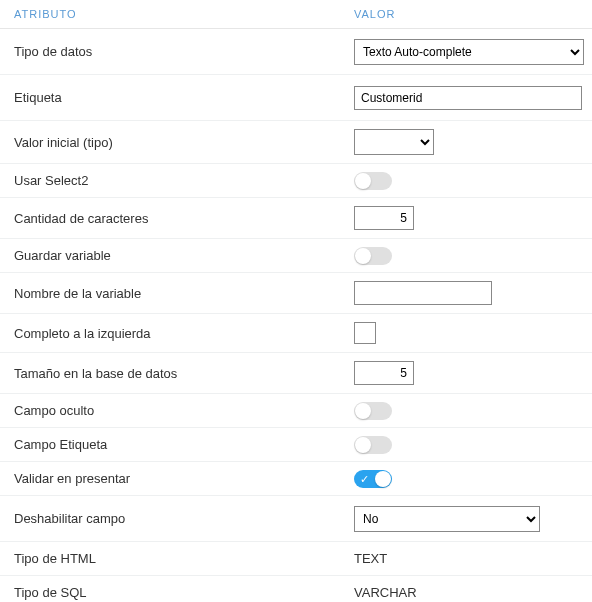 The image size is (592, 602). Describe the element at coordinates (365, 333) in the screenshot. I see `completo-izq-input` at that location.